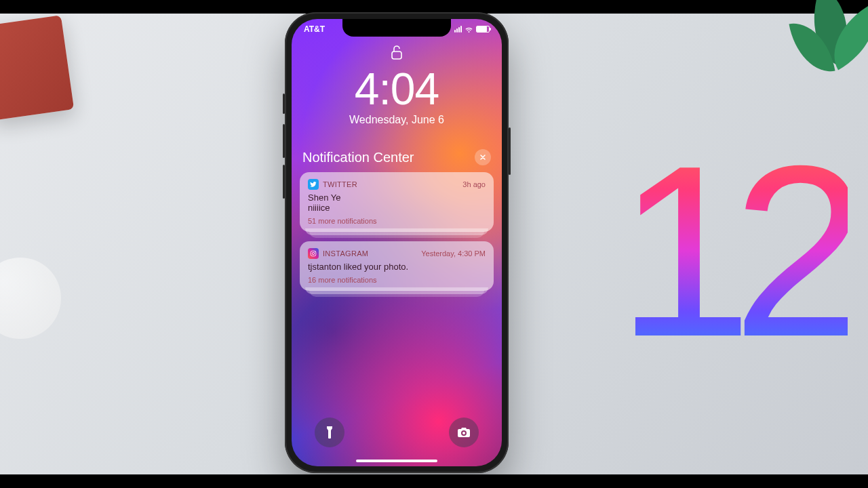 The image size is (868, 488). I want to click on prop-plant, so click(821, 58).